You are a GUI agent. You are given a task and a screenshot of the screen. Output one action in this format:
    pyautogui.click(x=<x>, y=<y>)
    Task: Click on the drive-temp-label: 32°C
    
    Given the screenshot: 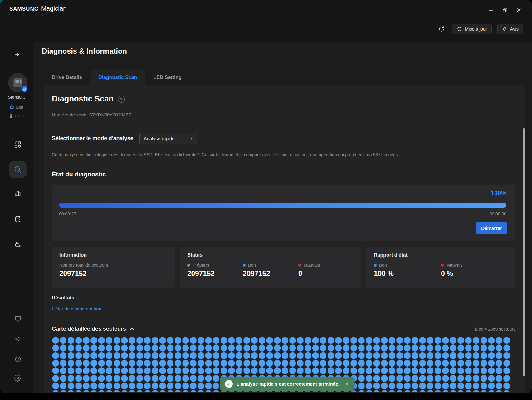 What is the action you would take?
    pyautogui.click(x=19, y=116)
    